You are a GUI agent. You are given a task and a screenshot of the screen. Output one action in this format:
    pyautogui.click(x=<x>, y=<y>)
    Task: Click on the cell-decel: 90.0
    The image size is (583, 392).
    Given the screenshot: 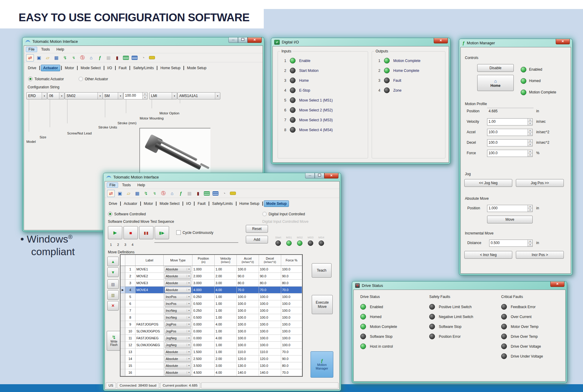 What is the action you would take?
    pyautogui.click(x=270, y=276)
    